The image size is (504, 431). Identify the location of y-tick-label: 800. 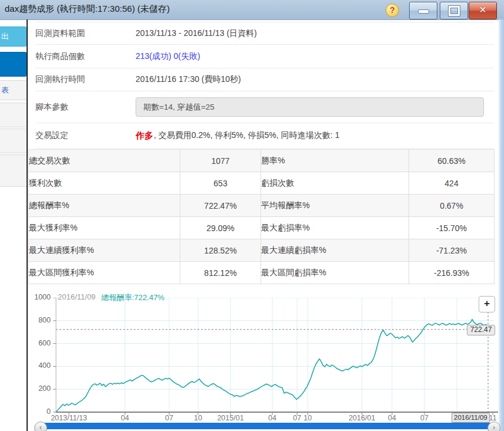
(37, 320).